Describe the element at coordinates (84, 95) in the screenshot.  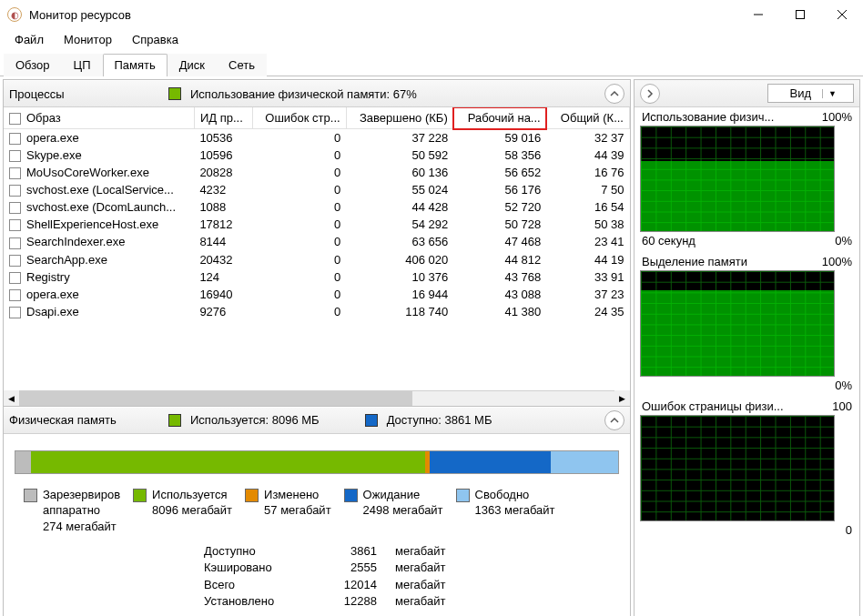
I see `processes-title: Процессы` at that location.